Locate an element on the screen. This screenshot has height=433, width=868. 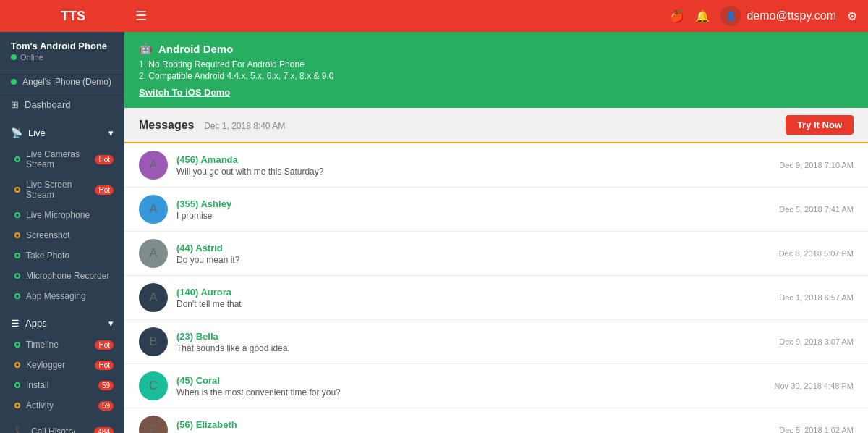
avatar: B is located at coordinates (153, 342).